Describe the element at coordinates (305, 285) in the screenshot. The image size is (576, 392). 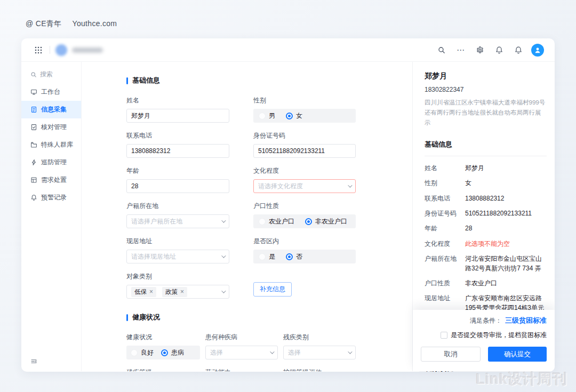
I see `field-supplement: 补充信息` at that location.